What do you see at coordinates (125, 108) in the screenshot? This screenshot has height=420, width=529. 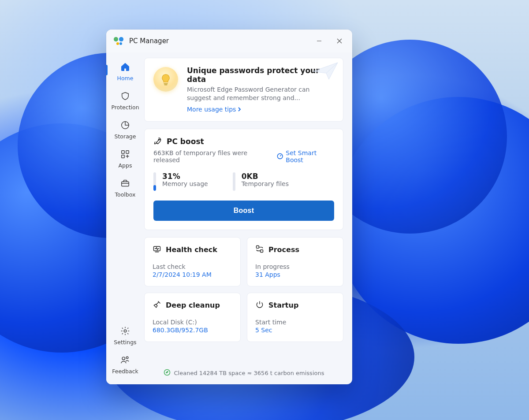 I see `sidebar-item-label: Protection` at bounding box center [125, 108].